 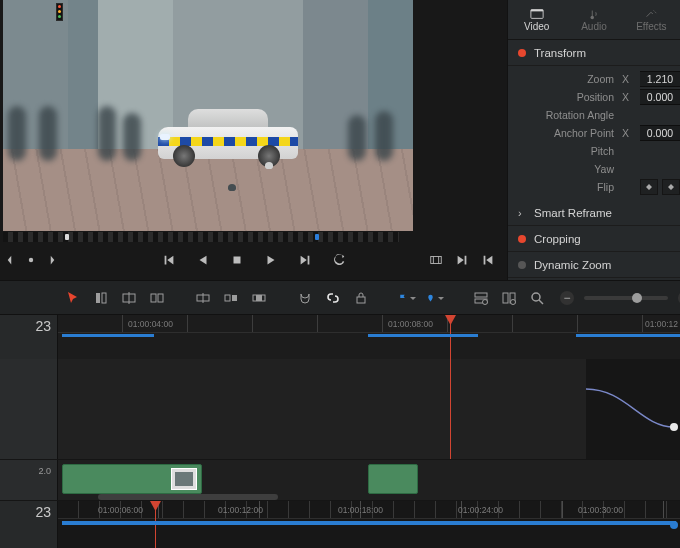 What do you see at coordinates (435, 298) in the screenshot?
I see `marker-menu-button` at bounding box center [435, 298].